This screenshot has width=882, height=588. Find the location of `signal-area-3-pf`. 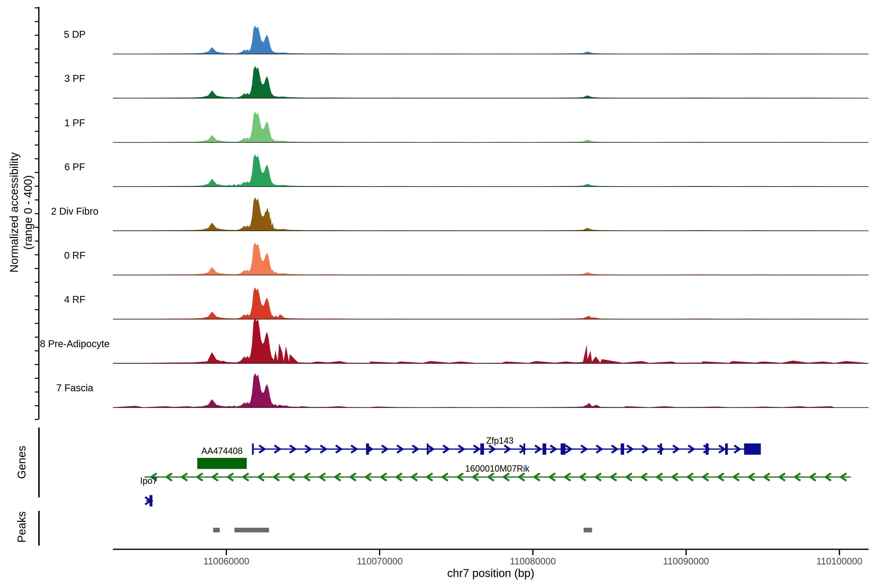

signal-area-3-pf is located at coordinates (490, 82).